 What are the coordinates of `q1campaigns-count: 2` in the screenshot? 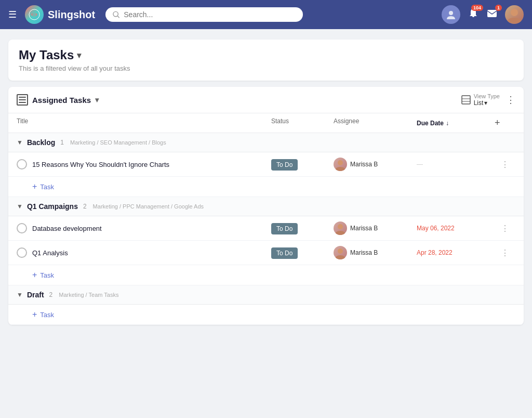 It's located at (85, 206).